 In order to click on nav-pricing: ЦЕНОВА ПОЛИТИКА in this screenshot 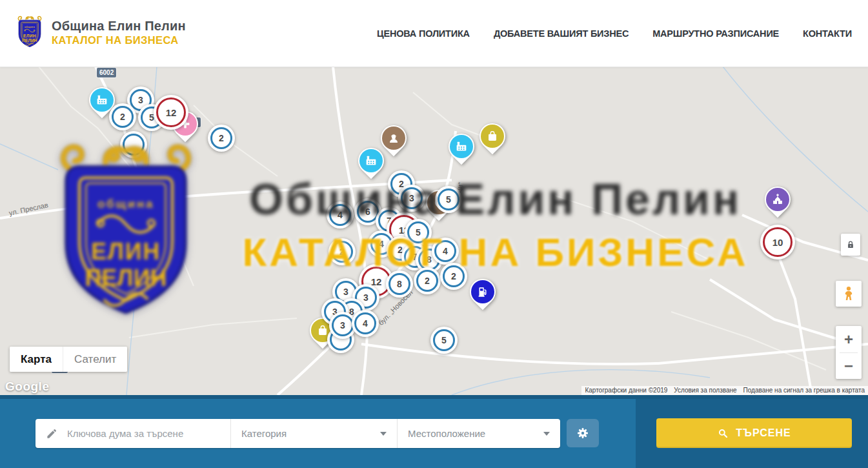, I will do `click(423, 34)`.